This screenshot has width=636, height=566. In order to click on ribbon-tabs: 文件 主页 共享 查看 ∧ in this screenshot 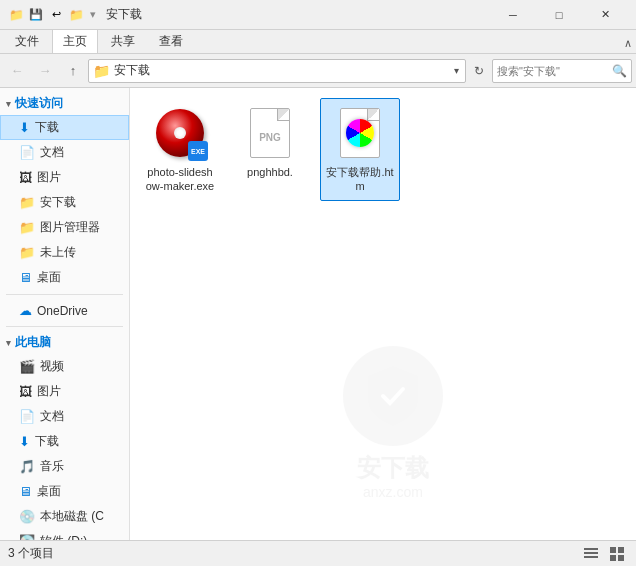, I will do `click(318, 42)`.